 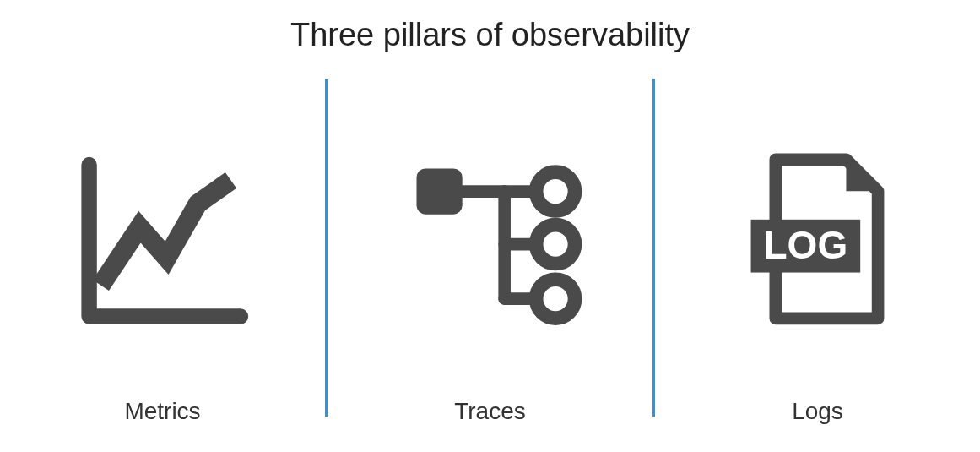 What do you see at coordinates (805, 245) in the screenshot?
I see `svg-text: LOG` at bounding box center [805, 245].